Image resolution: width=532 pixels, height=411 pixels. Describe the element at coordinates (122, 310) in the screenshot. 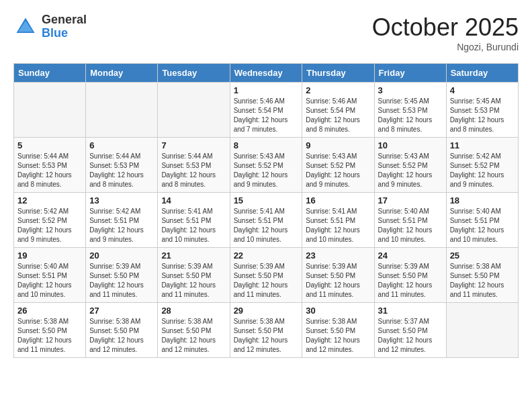

I see `day-number: 27` at that location.